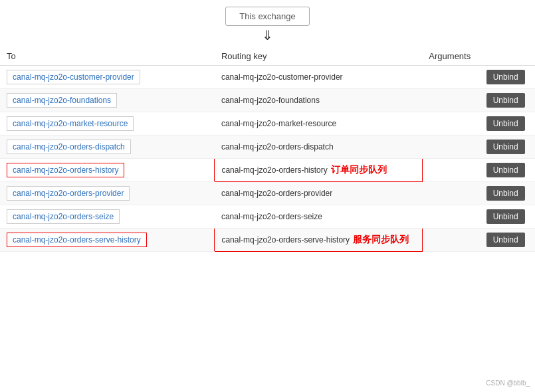 The height and width of the screenshot is (392, 535). What do you see at coordinates (108, 241) in the screenshot?
I see `to-cell: canal-mq-jzo2o-orders-serve-history` at bounding box center [108, 241].